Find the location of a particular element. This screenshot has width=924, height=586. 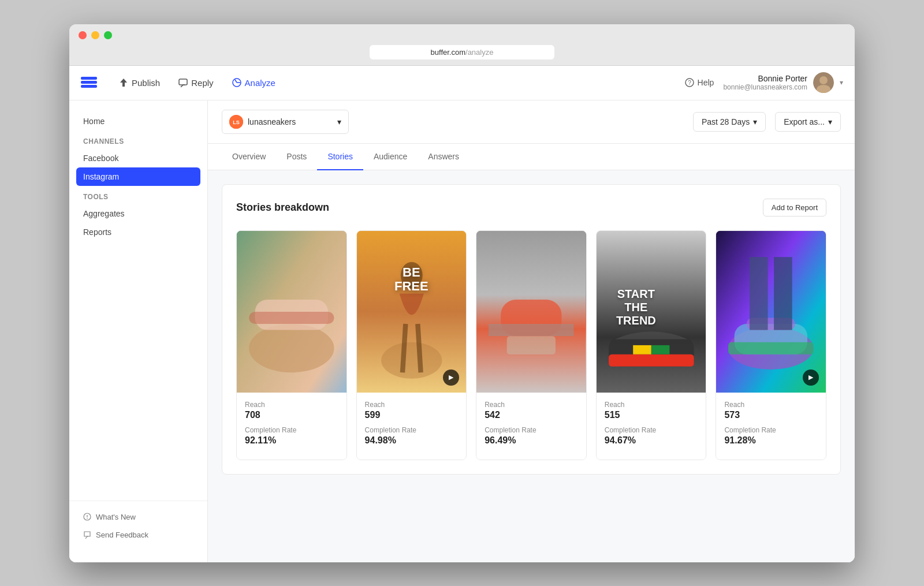

nav-right: ? Help Bonnie Porter bonnie@lunasneakers… is located at coordinates (764, 83).